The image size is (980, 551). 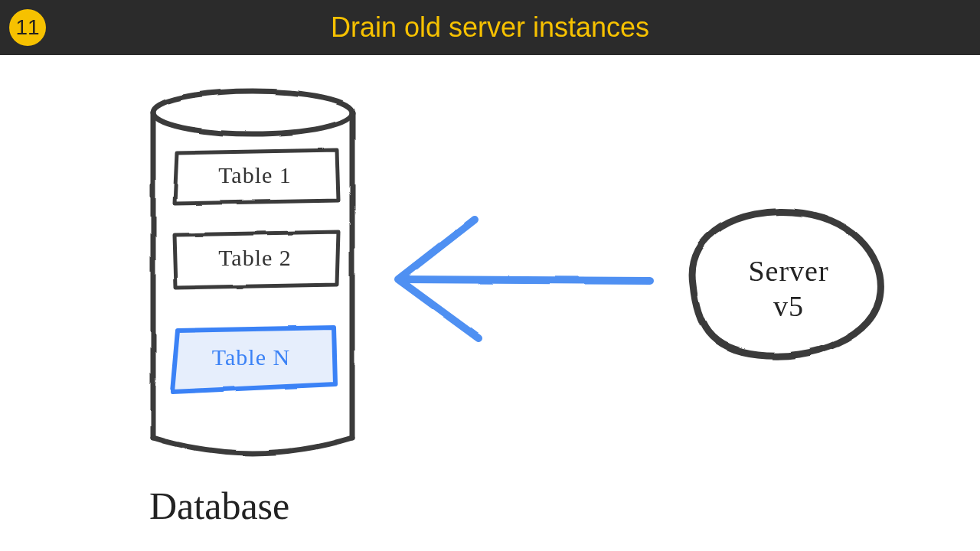 What do you see at coordinates (28, 28) in the screenshot?
I see `step-number-badge: 11` at bounding box center [28, 28].